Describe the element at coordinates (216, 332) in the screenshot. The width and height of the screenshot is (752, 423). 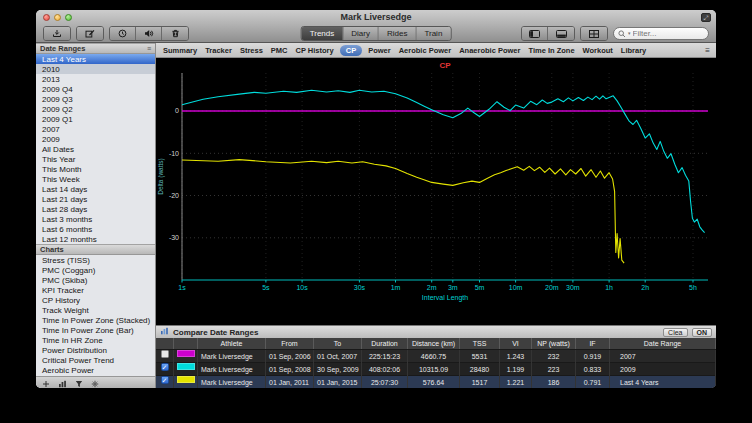
I see `compare-title: Compare Date Ranges` at that location.